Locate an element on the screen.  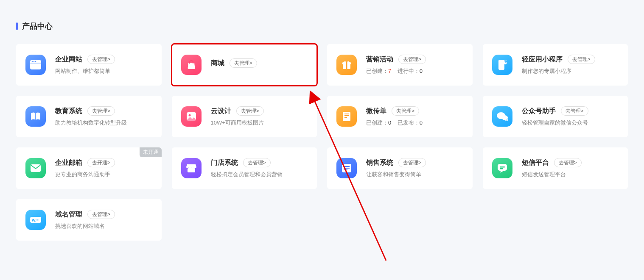
svg-text: W.≡ is located at coordinates (35, 220).